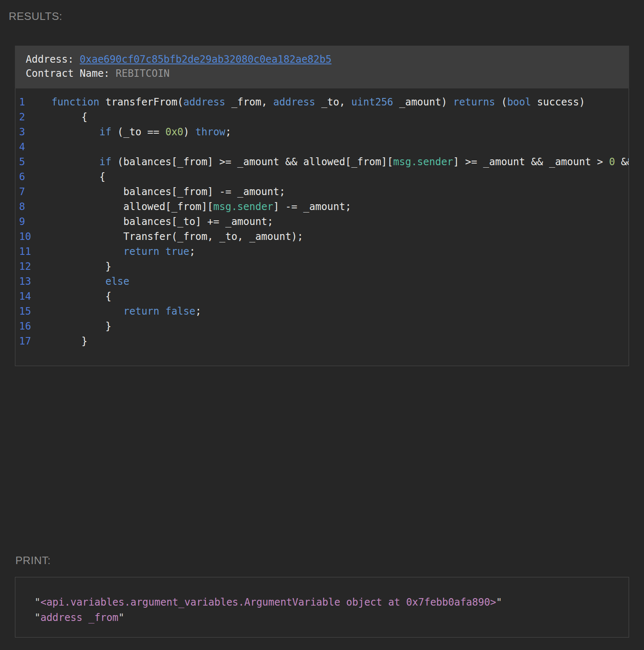  What do you see at coordinates (423, 102) in the screenshot?
I see `code-token: _amount)` at bounding box center [423, 102].